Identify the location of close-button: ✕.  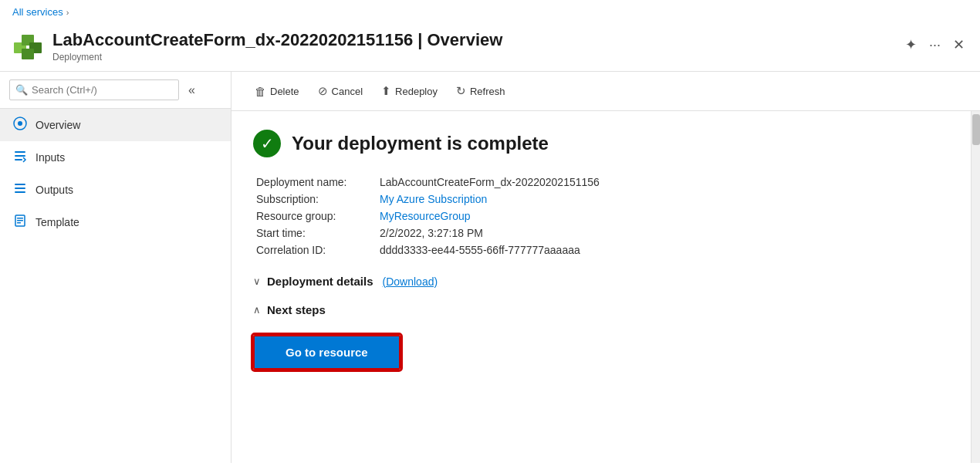
(958, 45).